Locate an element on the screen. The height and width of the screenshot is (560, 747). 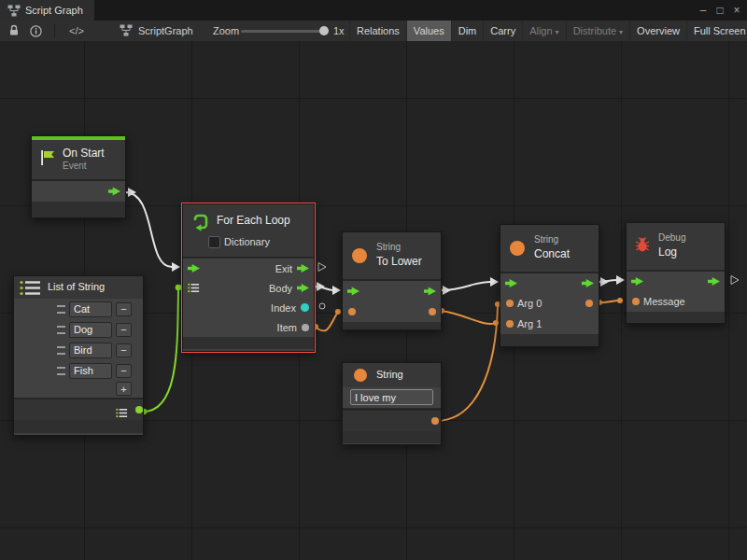
port-label-item: Item is located at coordinates (288, 328).